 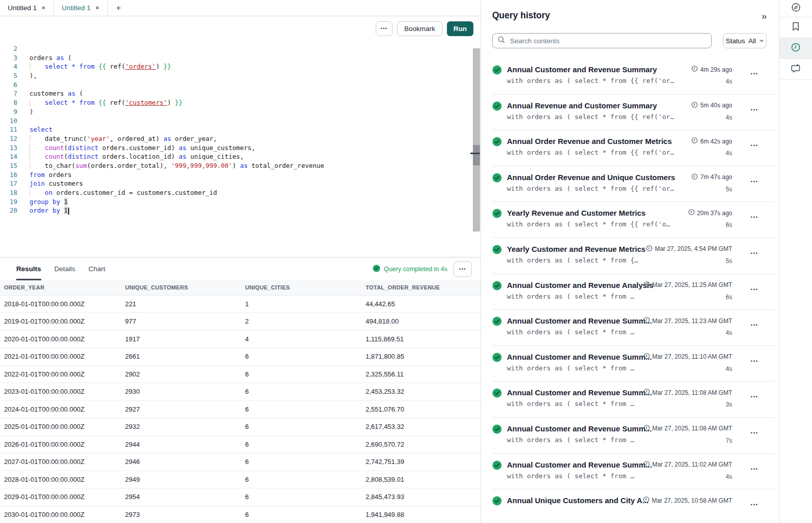 I want to click on query-history-item: Annual Order Revenue and Customer Metric…, so click(x=630, y=148).